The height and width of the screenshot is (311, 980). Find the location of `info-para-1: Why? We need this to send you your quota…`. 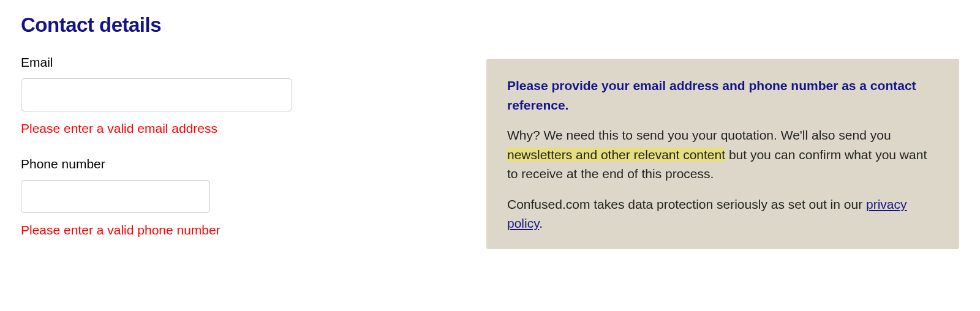

info-para-1: Why? We need this to send you your quota… is located at coordinates (723, 154).